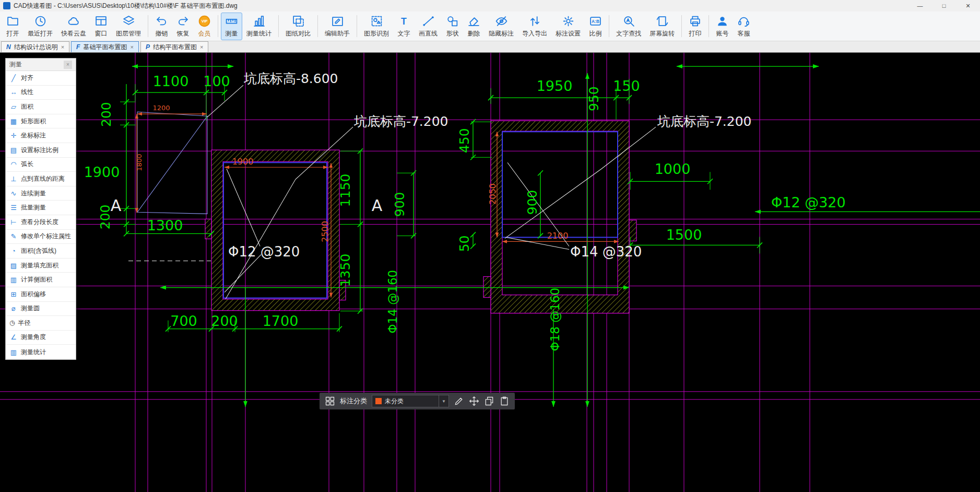 The image size is (980, 492). Describe the element at coordinates (474, 26) in the screenshot. I see `toolbar-delete-button: 删除` at that location.